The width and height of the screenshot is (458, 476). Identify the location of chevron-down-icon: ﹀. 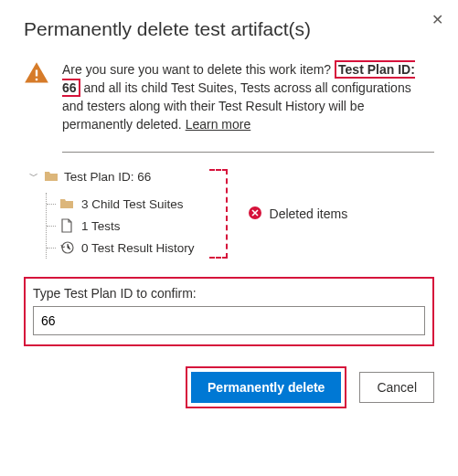
(34, 176).